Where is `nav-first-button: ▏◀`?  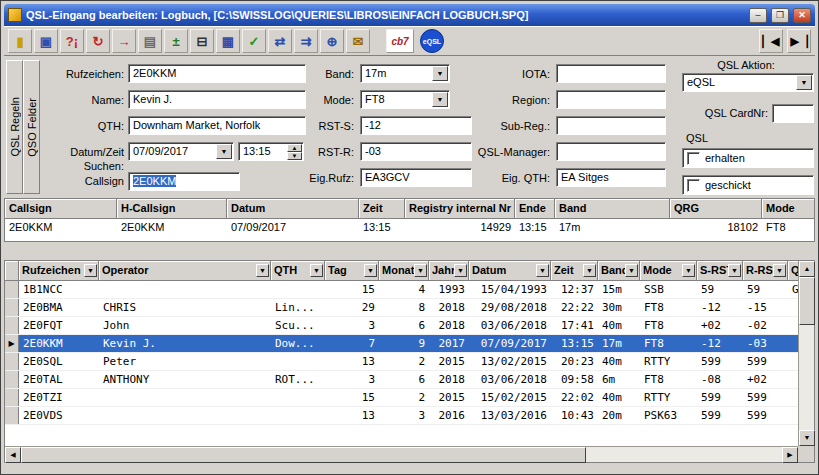
nav-first-button: ▏◀ is located at coordinates (771, 41).